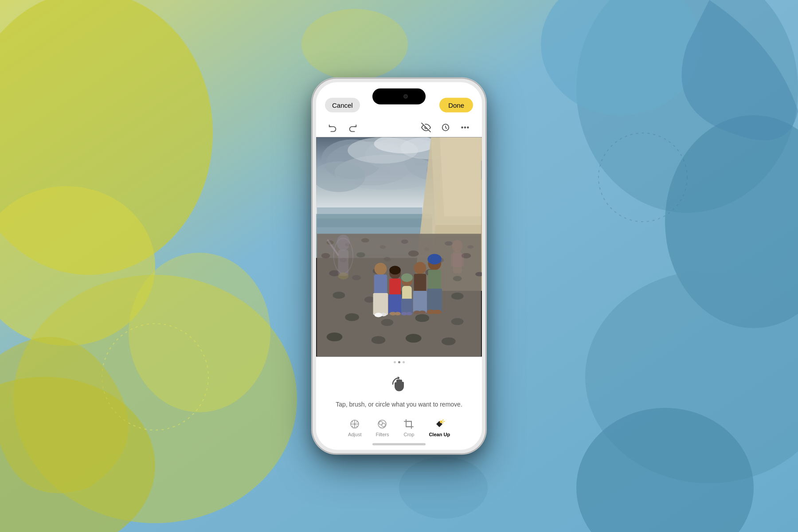 The width and height of the screenshot is (798, 532). What do you see at coordinates (399, 247) in the screenshot?
I see `photo-scene` at bounding box center [399, 247].